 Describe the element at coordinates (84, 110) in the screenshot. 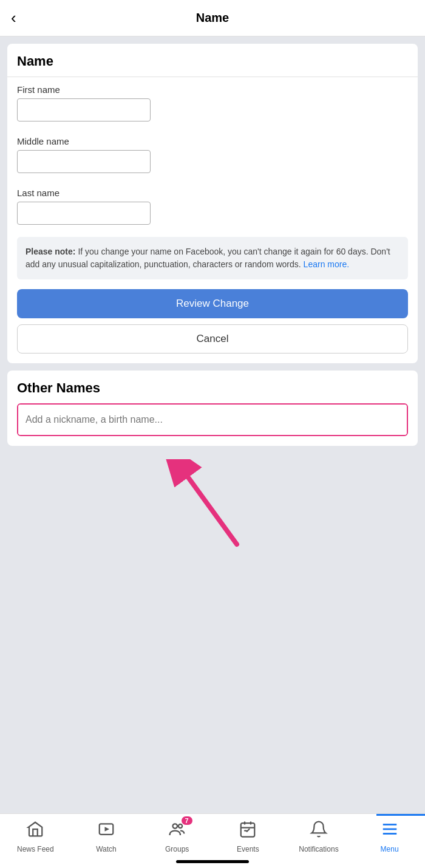

I see `first-name-input` at that location.